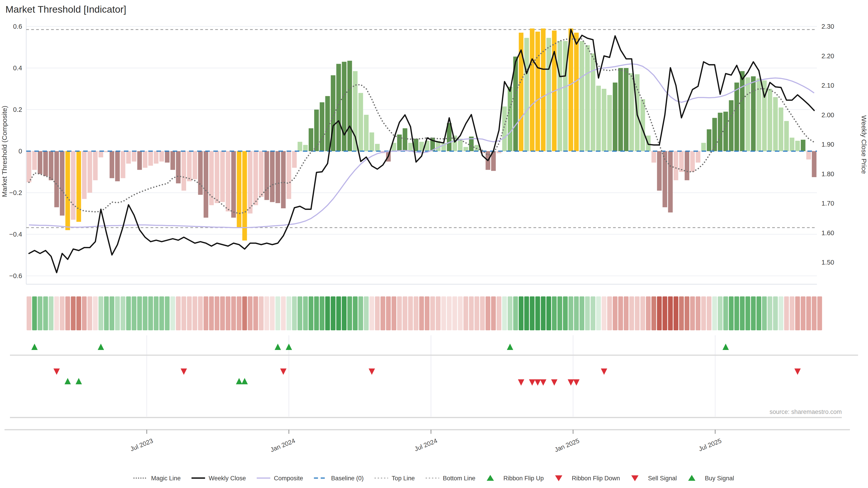 Image resolution: width=868 pixels, height=488 pixels. Describe the element at coordinates (158, 478) in the screenshot. I see `legend-item: Magic Line` at that location.